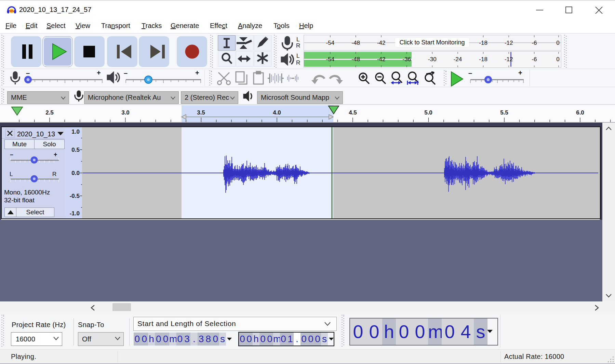  I want to click on svg-text: 0.0, so click(76, 173).